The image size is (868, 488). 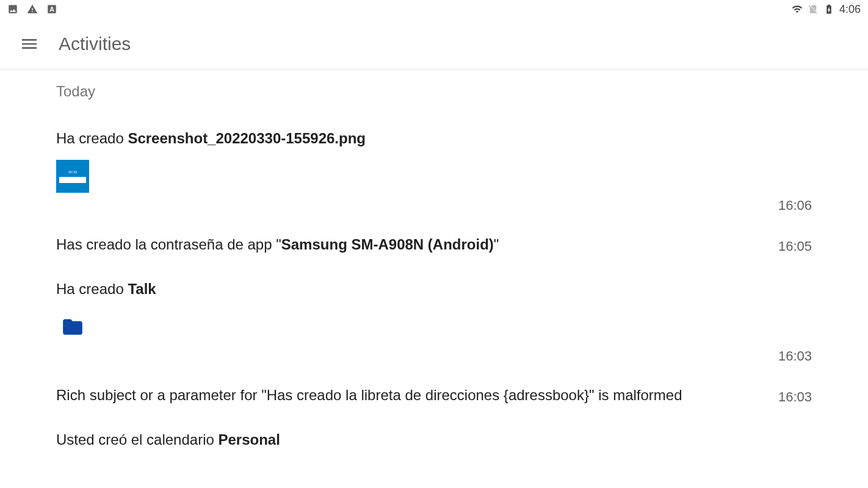 What do you see at coordinates (73, 176) in the screenshot?
I see `activity-thumbnail: o○o` at bounding box center [73, 176].